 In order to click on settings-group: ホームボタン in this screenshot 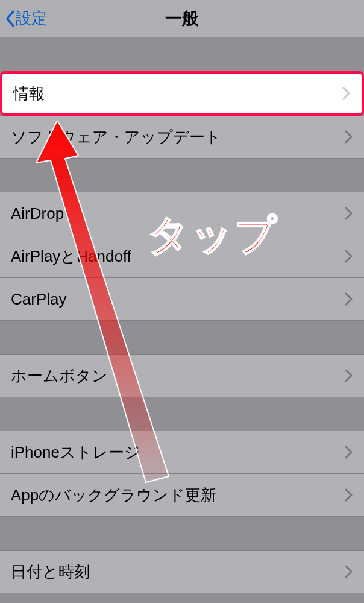, I will do `click(182, 376)`.